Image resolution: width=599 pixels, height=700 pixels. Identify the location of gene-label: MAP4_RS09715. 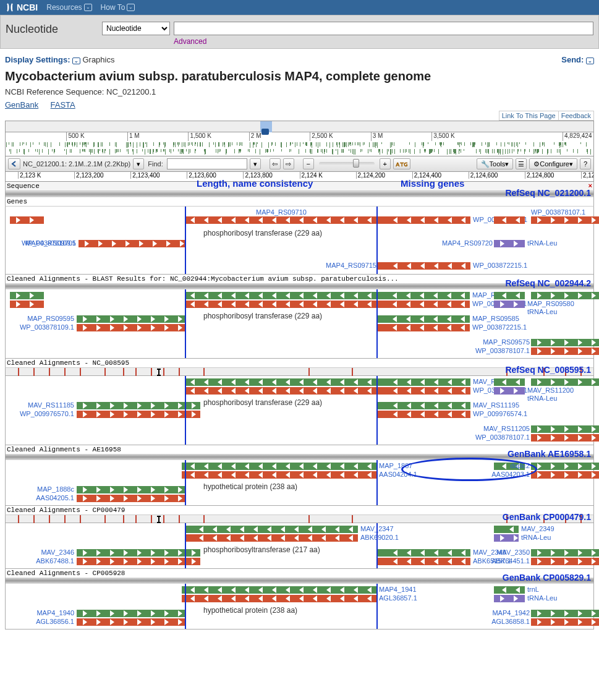
(347, 265).